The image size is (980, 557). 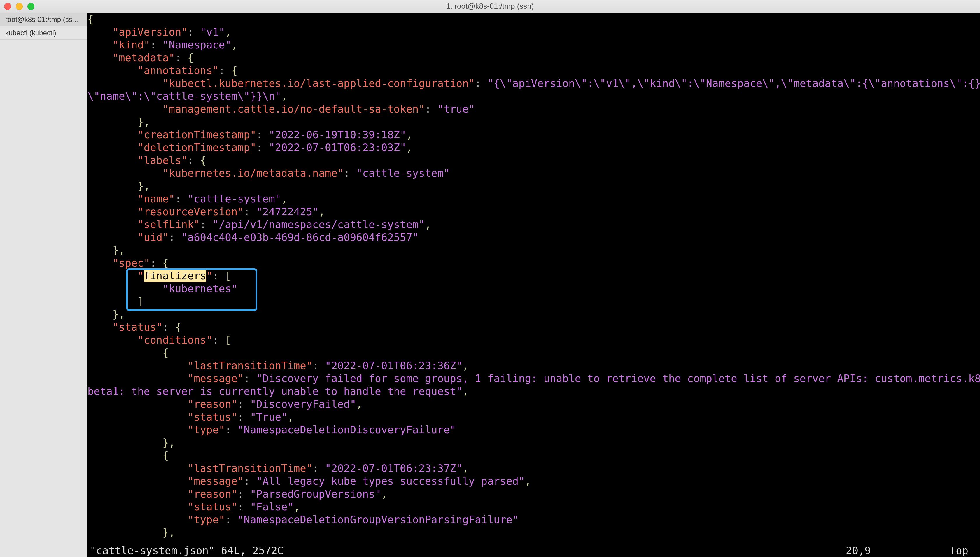 I want to click on status-cursor: 20,9, so click(x=890, y=550).